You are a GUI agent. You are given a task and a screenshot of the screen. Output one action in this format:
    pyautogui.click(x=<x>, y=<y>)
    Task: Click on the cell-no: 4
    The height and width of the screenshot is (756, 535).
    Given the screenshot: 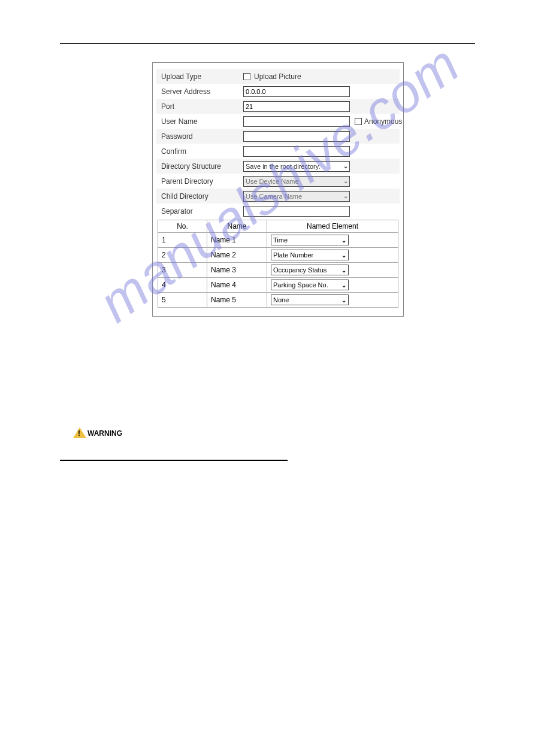 What is the action you would take?
    pyautogui.click(x=183, y=285)
    